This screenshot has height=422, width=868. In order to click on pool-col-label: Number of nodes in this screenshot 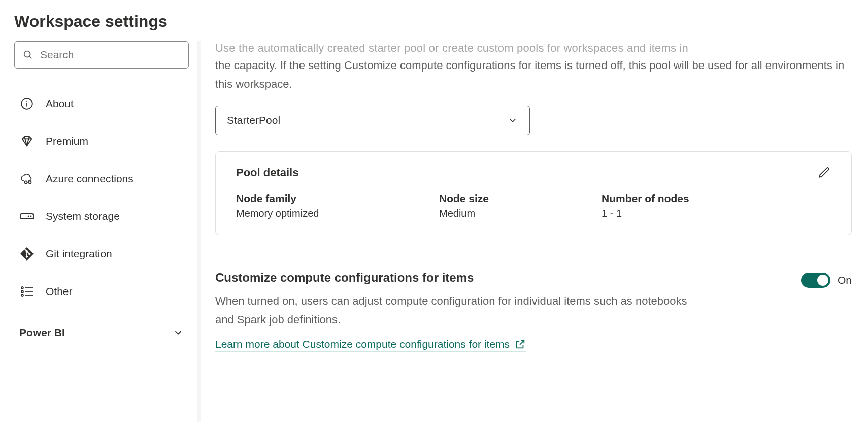, I will do `click(646, 199)`.